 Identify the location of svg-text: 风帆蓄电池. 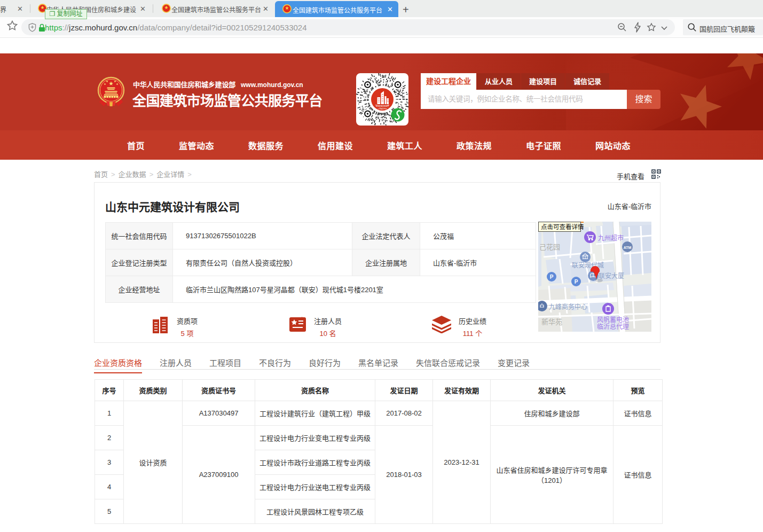
(613, 319).